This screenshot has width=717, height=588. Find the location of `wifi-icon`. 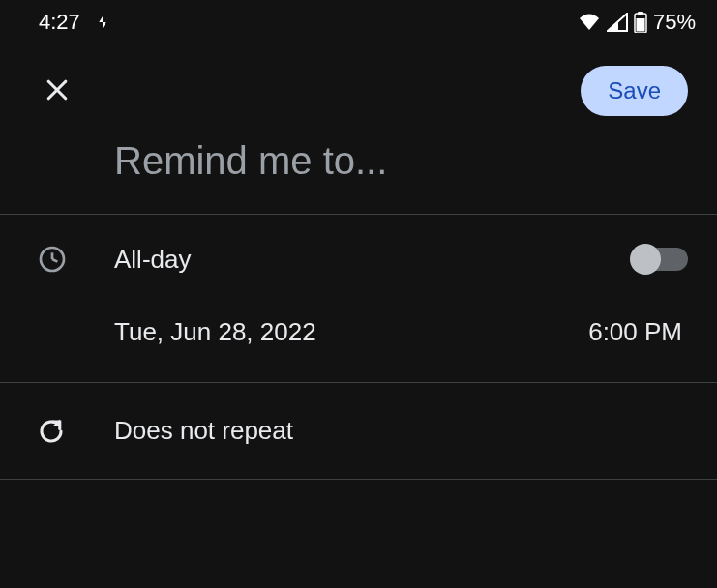

wifi-icon is located at coordinates (589, 22).